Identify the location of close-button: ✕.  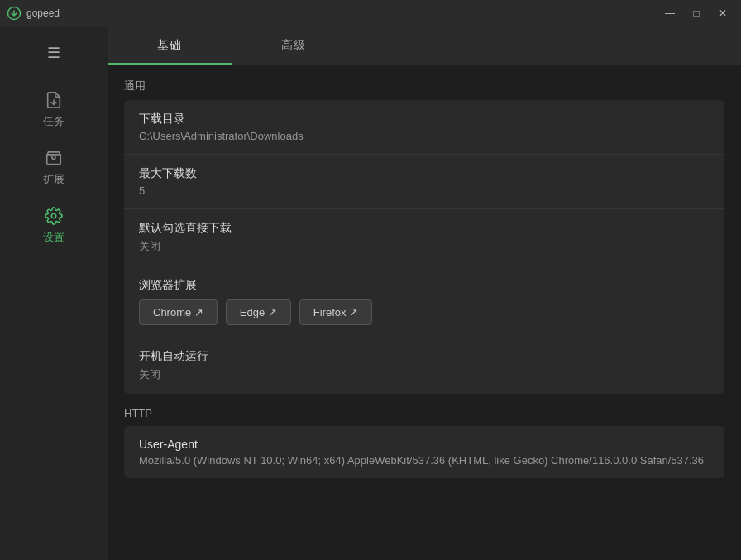
(723, 13).